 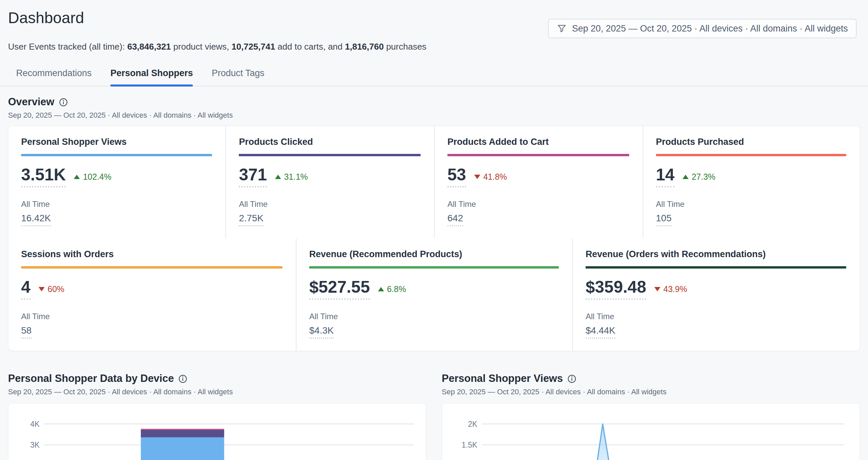 What do you see at coordinates (651, 416) in the screenshot?
I see `views-chart-column: Personal Shopper Views Sep 20, 2025 — Oc…` at bounding box center [651, 416].